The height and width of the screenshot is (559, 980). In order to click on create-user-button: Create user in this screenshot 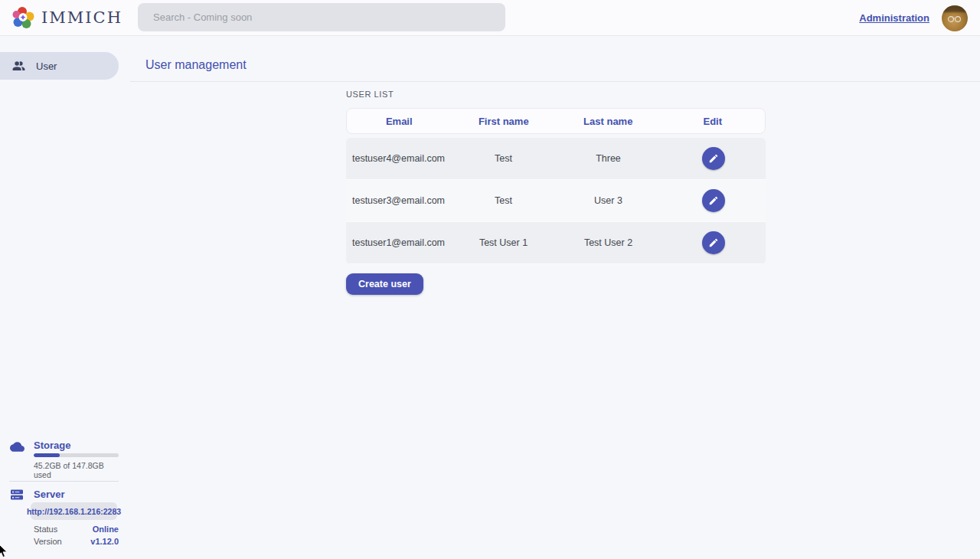, I will do `click(384, 284)`.